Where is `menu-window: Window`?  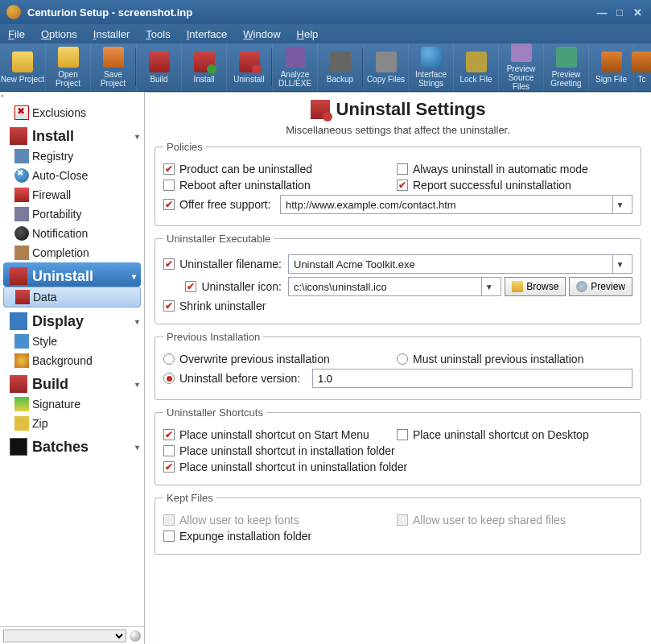 menu-window: Window is located at coordinates (262, 34).